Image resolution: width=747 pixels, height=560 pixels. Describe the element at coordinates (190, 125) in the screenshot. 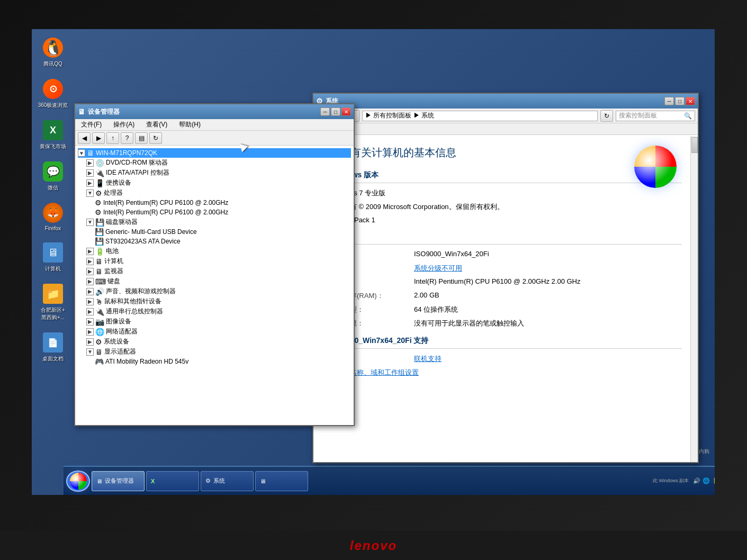

I see `menu-help: 帮助(H)` at that location.